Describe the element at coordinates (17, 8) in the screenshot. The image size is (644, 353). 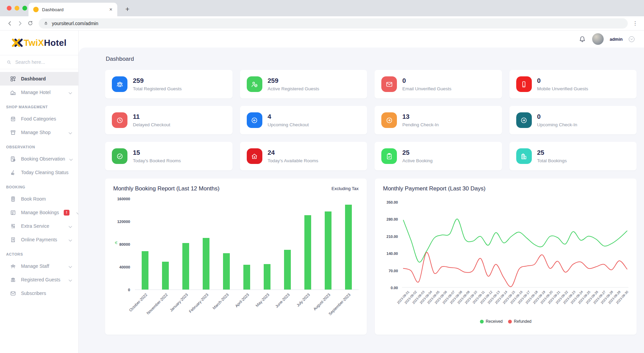
I see `window-controls` at that location.